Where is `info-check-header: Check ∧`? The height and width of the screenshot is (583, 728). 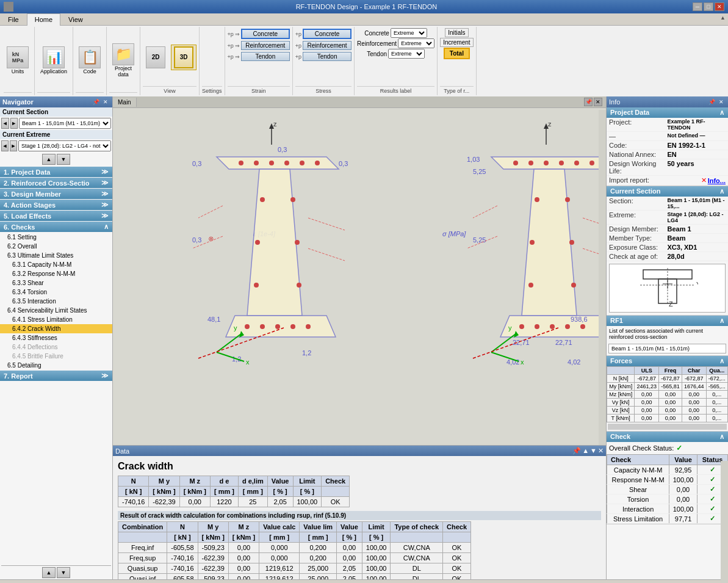
info-check-header: Check ∧ is located at coordinates (668, 437).